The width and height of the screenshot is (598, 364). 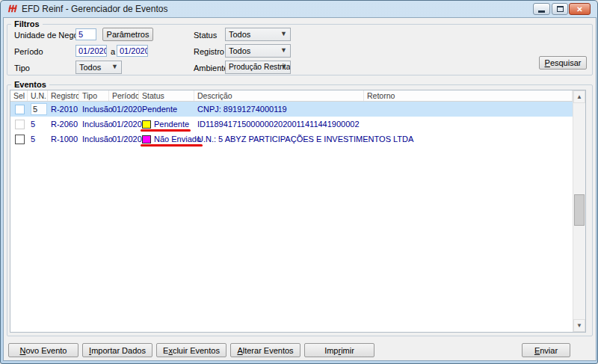 I want to click on enviar-button: Enviar, so click(x=546, y=350).